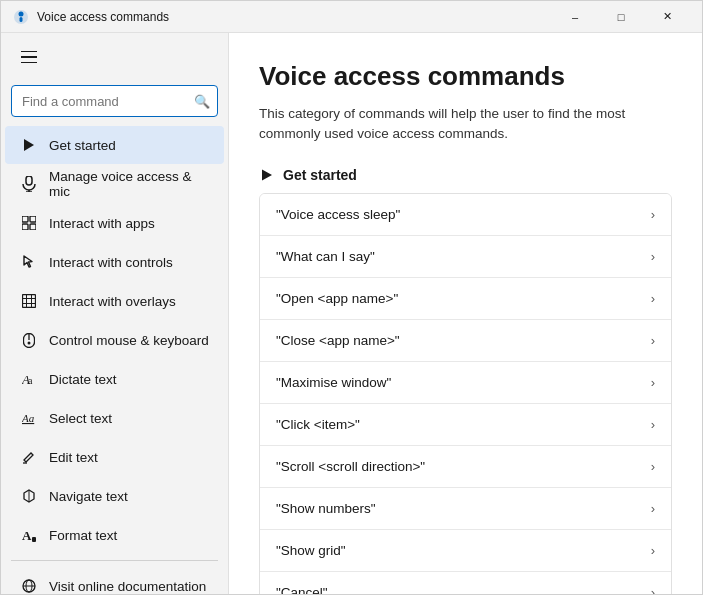 The image size is (703, 595). I want to click on nav-label-select-text: Select text, so click(130, 418).